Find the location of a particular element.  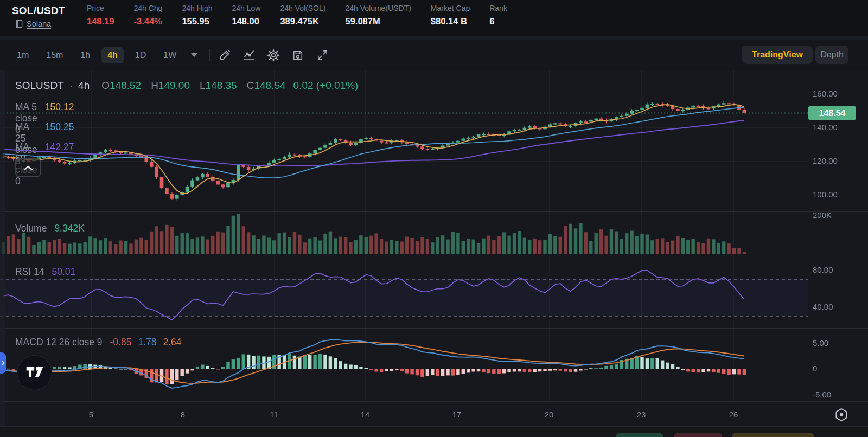

legend-change: 0.02 (+0.01%) is located at coordinates (326, 86).